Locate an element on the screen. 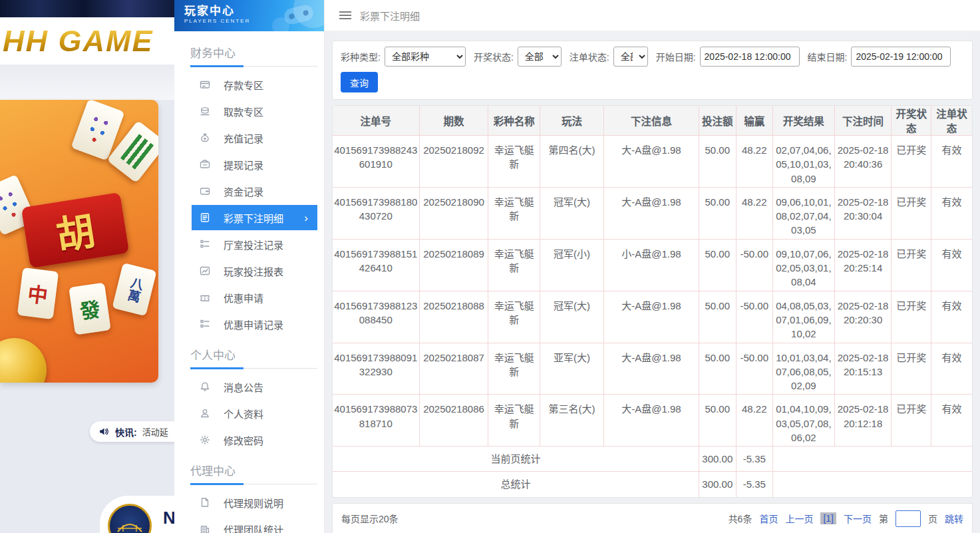 The width and height of the screenshot is (980, 533). summary-win-loss: -5.35 is located at coordinates (754, 484).